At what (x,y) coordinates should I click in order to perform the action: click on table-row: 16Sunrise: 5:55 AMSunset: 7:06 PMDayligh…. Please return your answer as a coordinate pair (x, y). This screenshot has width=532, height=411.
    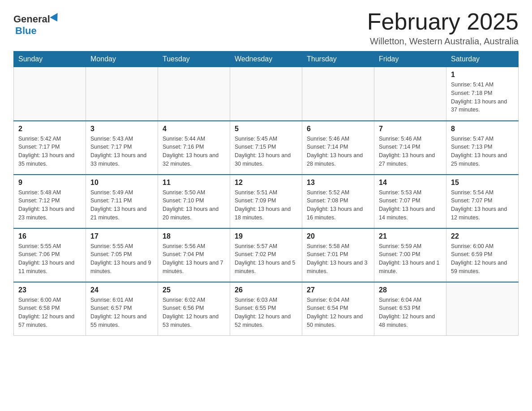
    Looking at the image, I should click on (50, 255).